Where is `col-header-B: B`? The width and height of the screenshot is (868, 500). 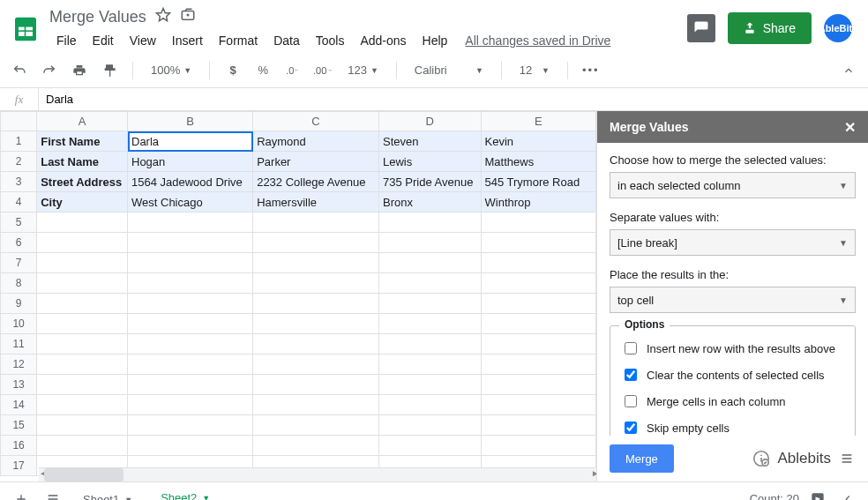 col-header-B: B is located at coordinates (191, 122).